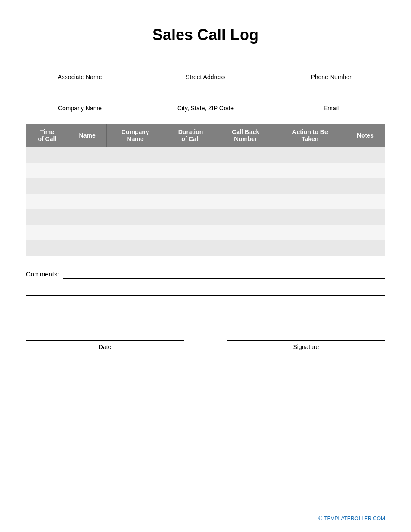 This screenshot has width=411, height=532. What do you see at coordinates (352, 519) in the screenshot?
I see `footer: © TEMPLATEROLLER.COM` at bounding box center [352, 519].